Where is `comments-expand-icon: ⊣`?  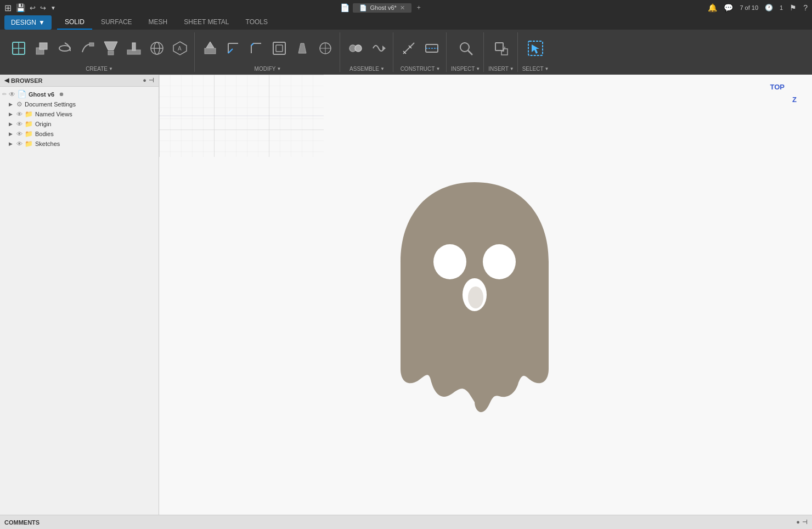 comments-expand-icon: ⊣ is located at coordinates (805, 522).